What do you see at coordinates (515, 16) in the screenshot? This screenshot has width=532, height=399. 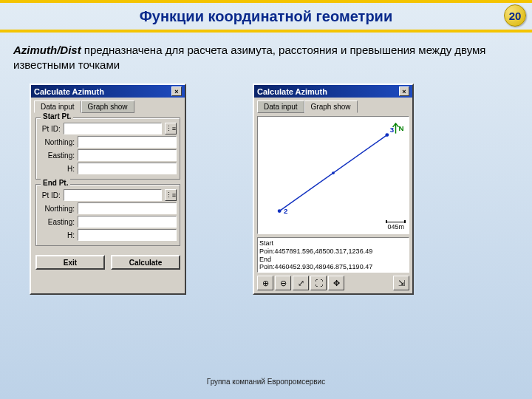 I see `page-number-badge: 20` at bounding box center [515, 16].